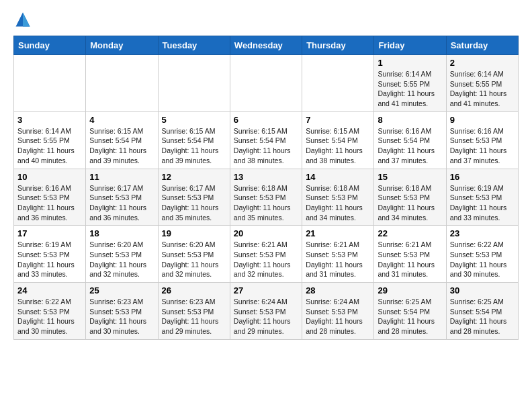  Describe the element at coordinates (194, 120) in the screenshot. I see `day-number: 5` at that location.